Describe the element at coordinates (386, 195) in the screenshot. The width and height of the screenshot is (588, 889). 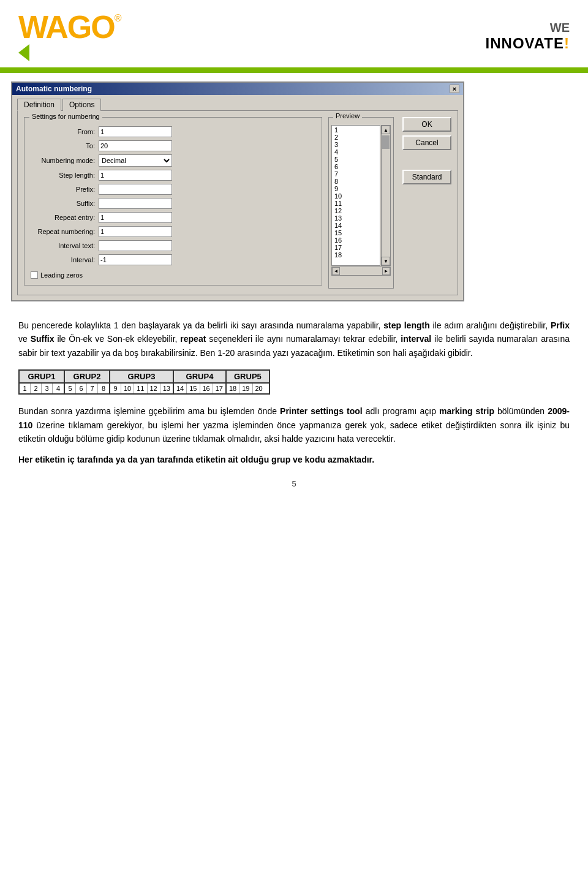
I see `preview-vscrollbar: ▲ ▼` at that location.